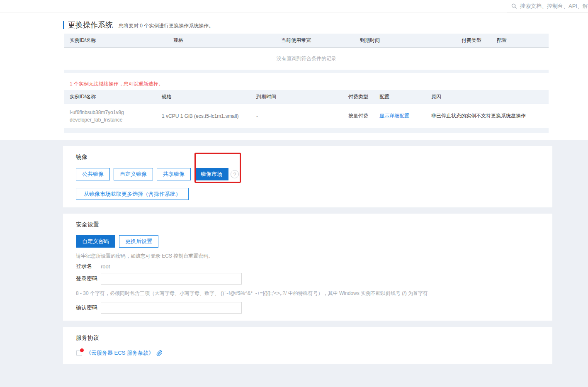  Describe the element at coordinates (171, 308) in the screenshot. I see `confirm-password-input` at that location.